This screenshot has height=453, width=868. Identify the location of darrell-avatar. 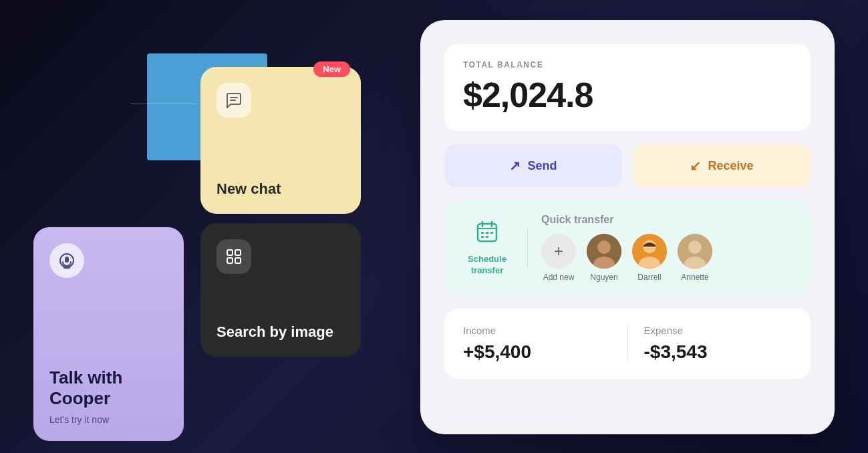
(649, 251).